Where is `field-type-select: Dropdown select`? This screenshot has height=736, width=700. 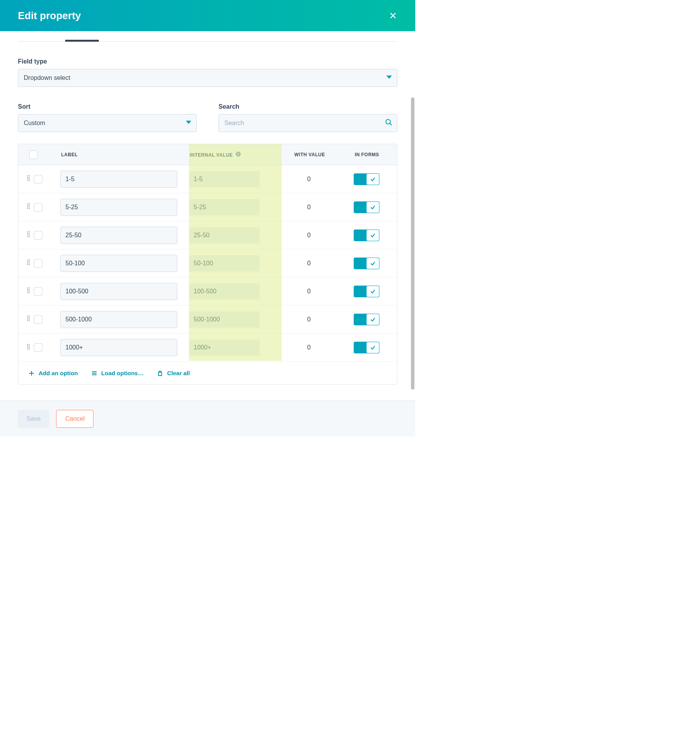 field-type-select: Dropdown select is located at coordinates (208, 78).